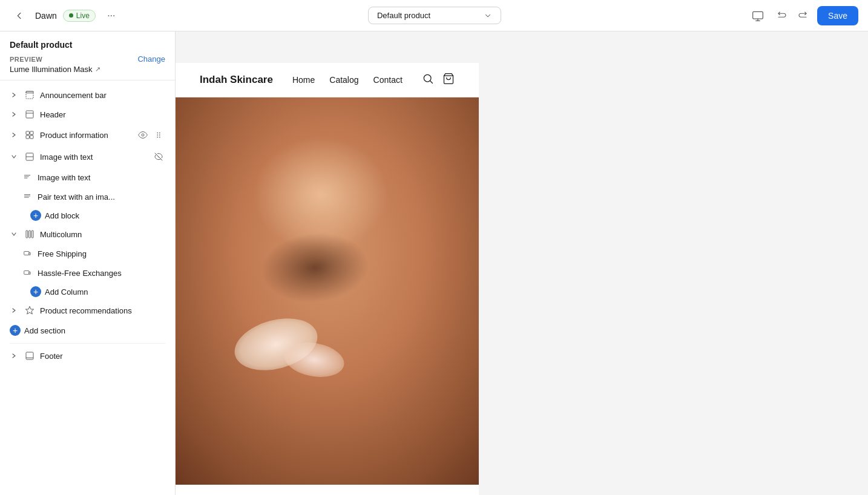 The image size is (868, 495). What do you see at coordinates (388, 80) in the screenshot?
I see `nav-link-contact: Contact` at bounding box center [388, 80].